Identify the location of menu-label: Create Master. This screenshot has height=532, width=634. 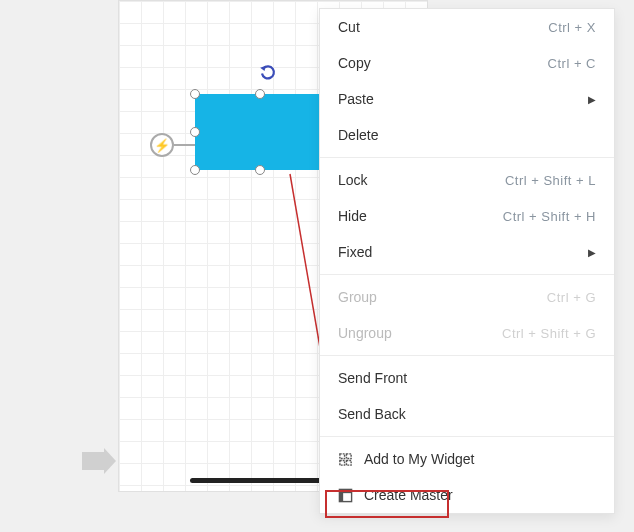
(408, 495).